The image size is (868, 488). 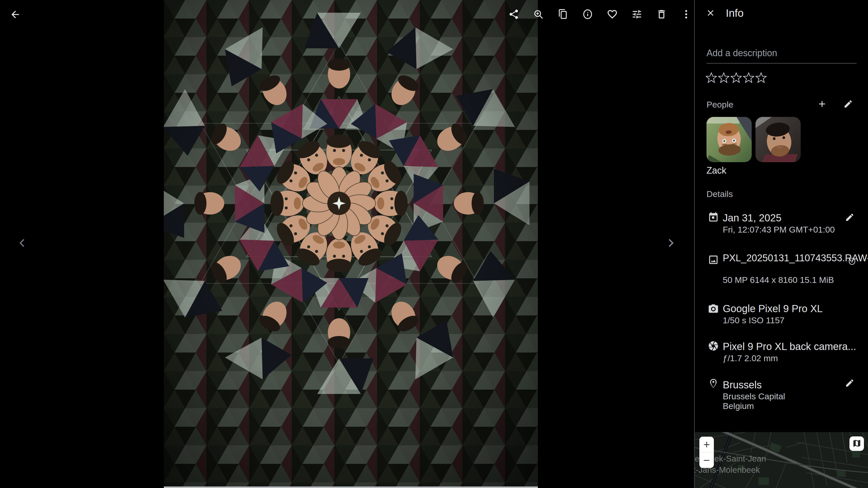 What do you see at coordinates (707, 444) in the screenshot?
I see `map-zoom-in-button: +` at bounding box center [707, 444].